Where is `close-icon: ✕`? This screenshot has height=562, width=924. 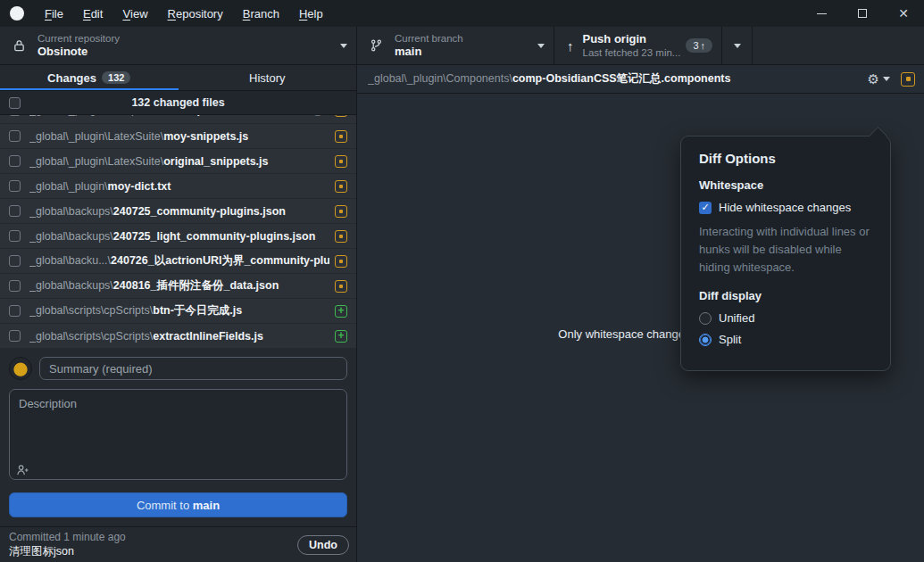
close-icon: ✕ is located at coordinates (903, 13).